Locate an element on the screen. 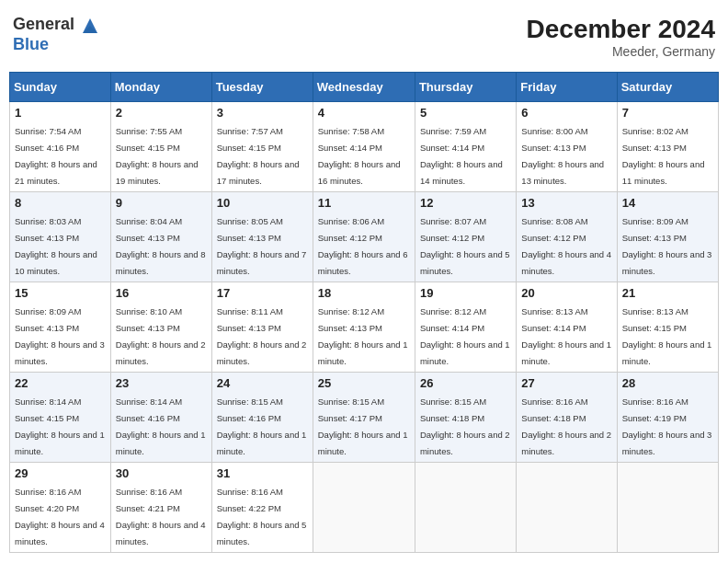 The width and height of the screenshot is (728, 563). calendar-cell: 8 Sunrise: 8:03 AMSunset: 4:13 PMDayligh… is located at coordinates (61, 237).